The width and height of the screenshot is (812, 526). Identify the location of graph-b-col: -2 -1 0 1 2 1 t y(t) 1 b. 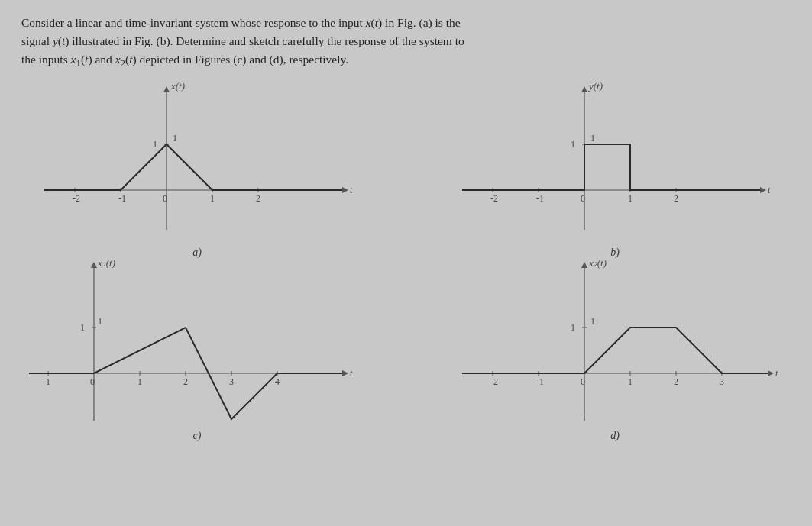
(615, 168).